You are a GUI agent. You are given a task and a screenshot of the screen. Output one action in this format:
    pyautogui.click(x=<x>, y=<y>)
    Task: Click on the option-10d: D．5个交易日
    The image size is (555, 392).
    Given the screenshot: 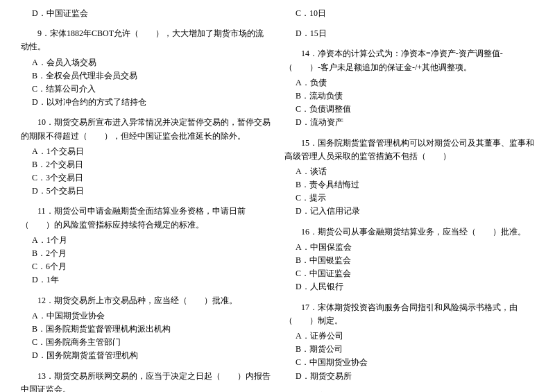 What is the action you would take?
    pyautogui.click(x=146, y=191)
    